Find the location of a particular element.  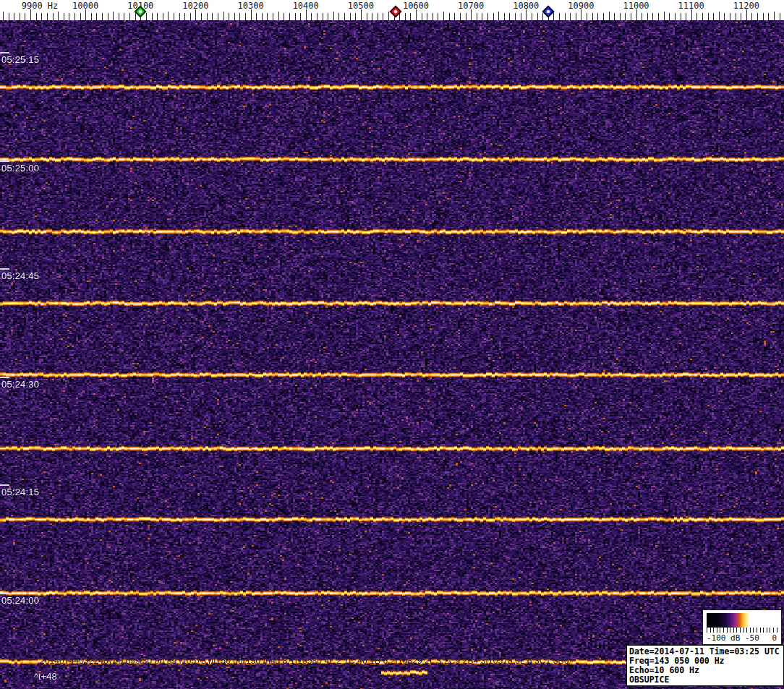

ruler-label: 11100 is located at coordinates (691, 6).